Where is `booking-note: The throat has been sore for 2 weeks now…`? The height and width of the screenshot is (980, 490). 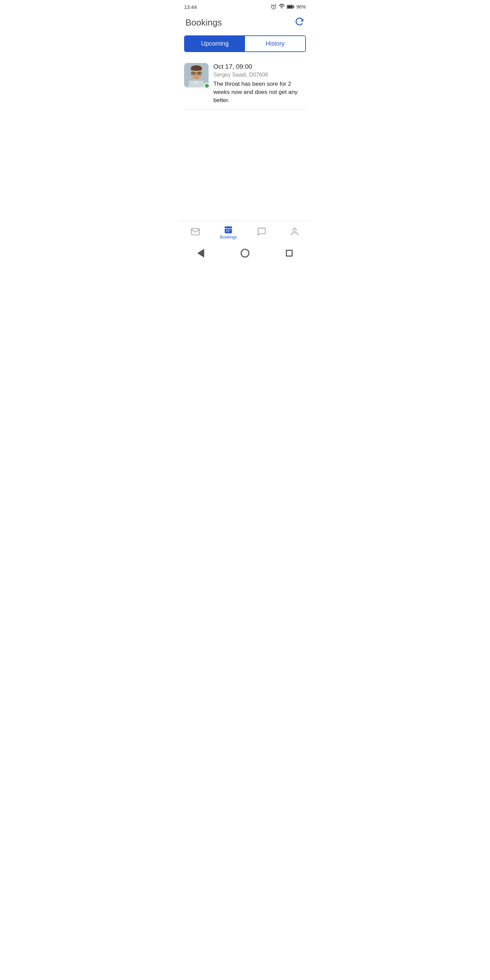
booking-note: The throat has been sore for 2 weeks now… is located at coordinates (259, 92).